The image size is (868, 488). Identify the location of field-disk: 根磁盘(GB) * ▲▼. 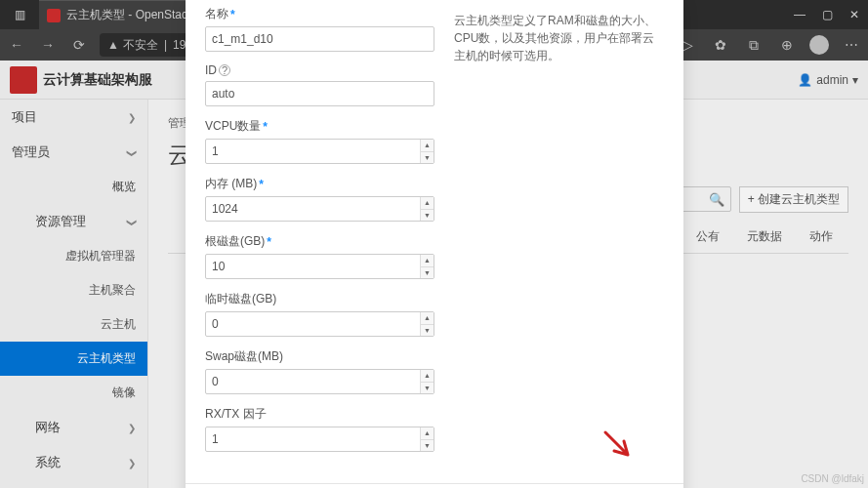
(320, 256).